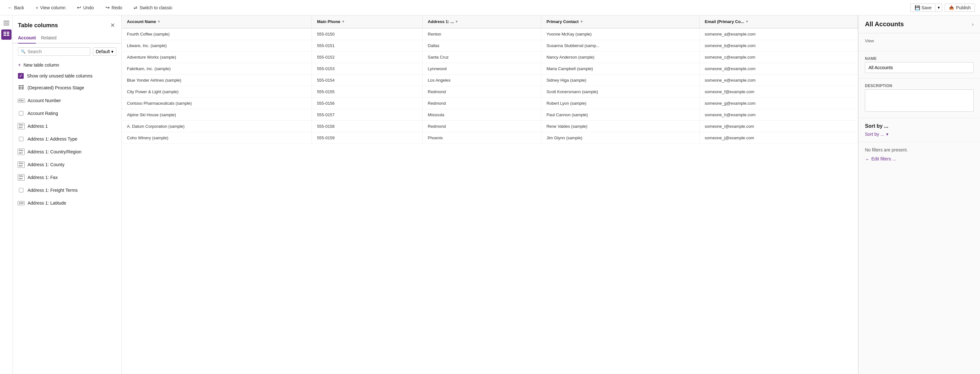 Image resolution: width=980 pixels, height=374 pixels. Describe the element at coordinates (779, 22) in the screenshot. I see `column-header-email: Email (Primary Co...▾` at that location.